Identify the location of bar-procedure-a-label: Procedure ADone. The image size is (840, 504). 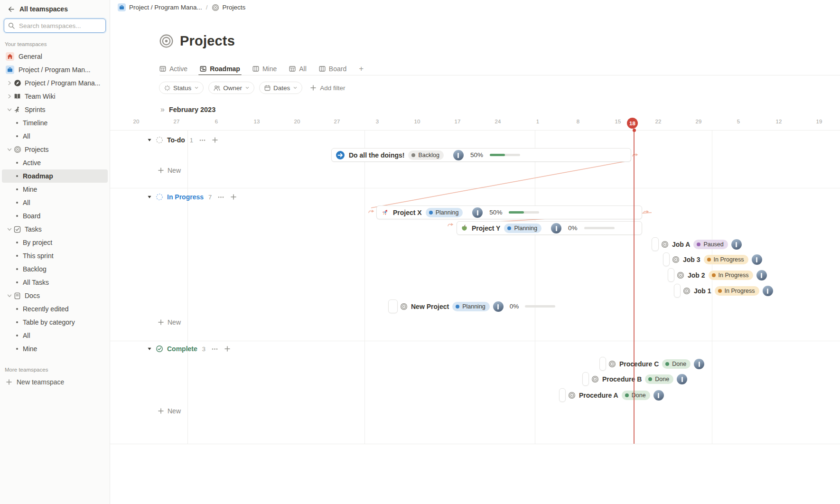
(616, 395).